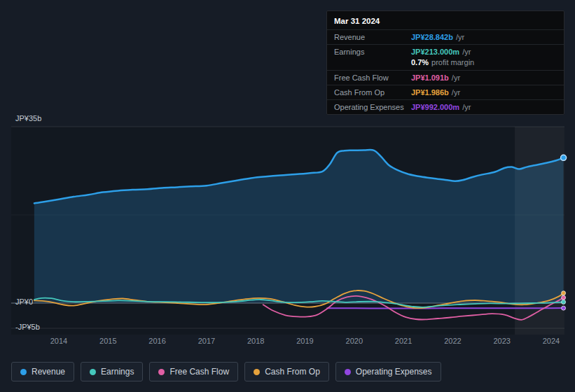 The height and width of the screenshot is (392, 575). I want to click on tooltip-row-label: Operating Expenses, so click(373, 107).